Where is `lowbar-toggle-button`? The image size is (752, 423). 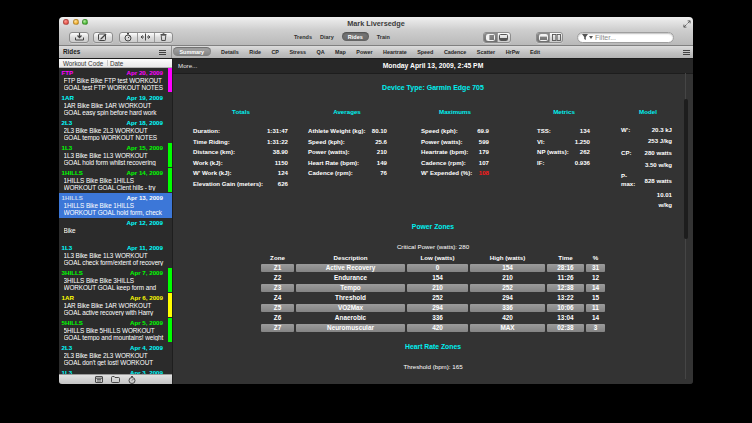
lowbar-toggle-button is located at coordinates (504, 38).